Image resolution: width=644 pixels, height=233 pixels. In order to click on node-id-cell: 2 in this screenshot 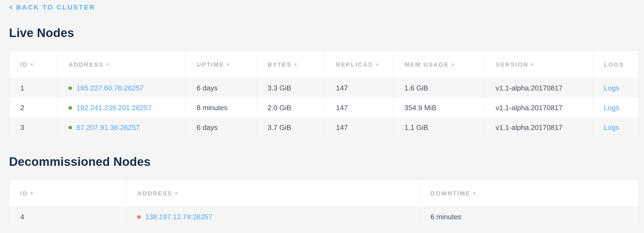, I will do `click(33, 108)`.